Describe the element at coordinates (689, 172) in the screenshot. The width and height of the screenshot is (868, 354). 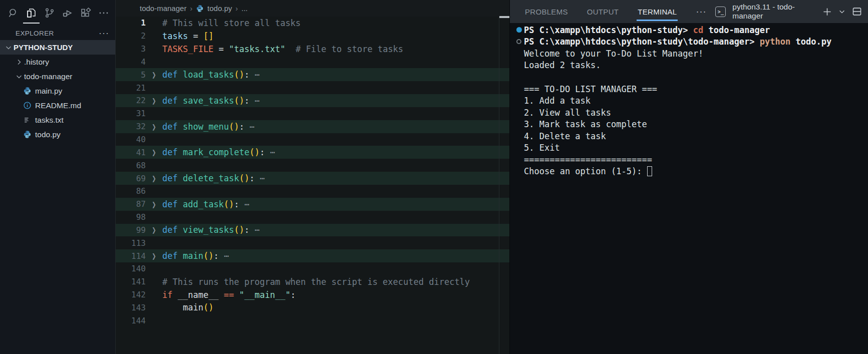
I see `terminal-line: Choose an option (1-5):` at that location.